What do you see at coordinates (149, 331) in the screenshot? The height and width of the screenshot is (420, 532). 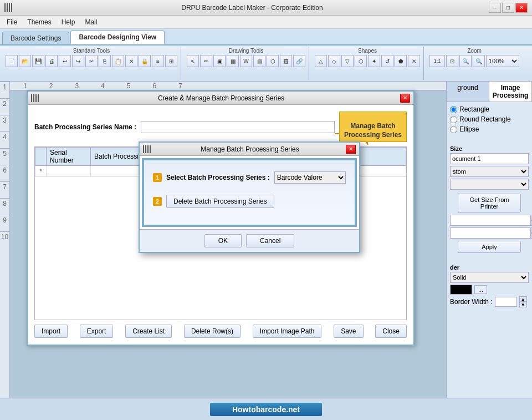 I see `create-list-button: Create List` at bounding box center [149, 331].